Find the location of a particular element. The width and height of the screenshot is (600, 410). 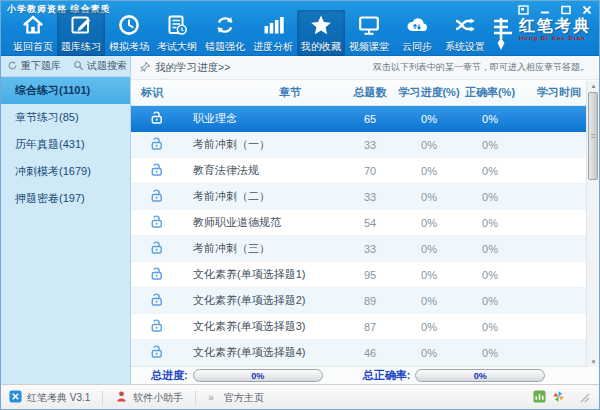

table-row: 文化素养(单项选择题2)890%0% is located at coordinates (365, 301).